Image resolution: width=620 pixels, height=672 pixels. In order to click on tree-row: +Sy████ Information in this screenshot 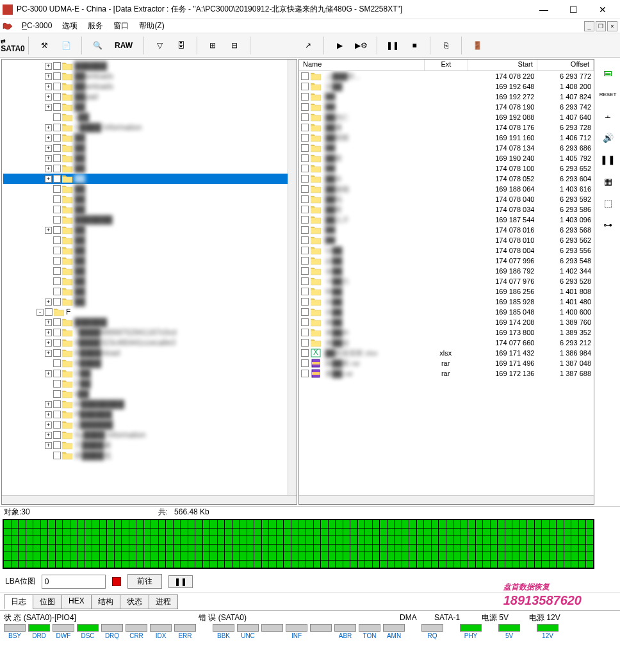, I will do `click(149, 435)`.